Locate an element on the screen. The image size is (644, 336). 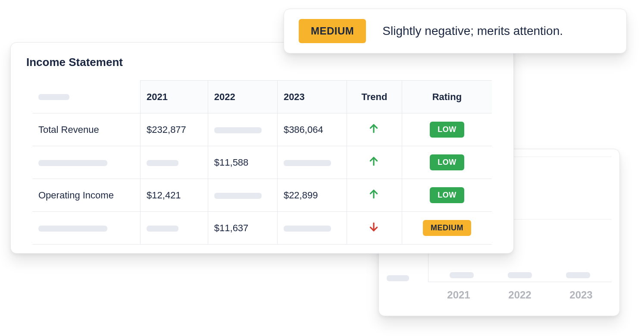
chart-x-label-2023: 2023 is located at coordinates (581, 295).